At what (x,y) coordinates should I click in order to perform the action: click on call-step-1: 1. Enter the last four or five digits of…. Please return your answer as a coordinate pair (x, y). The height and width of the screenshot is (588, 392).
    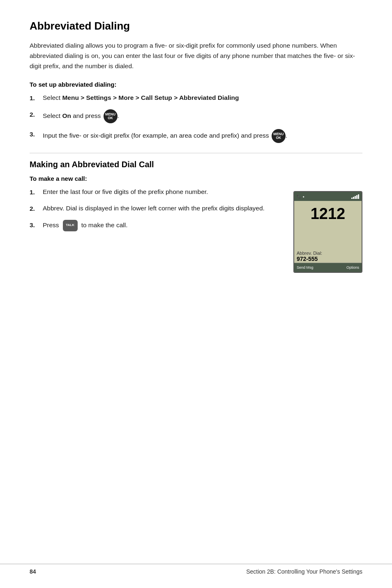
    Looking at the image, I should click on (157, 192).